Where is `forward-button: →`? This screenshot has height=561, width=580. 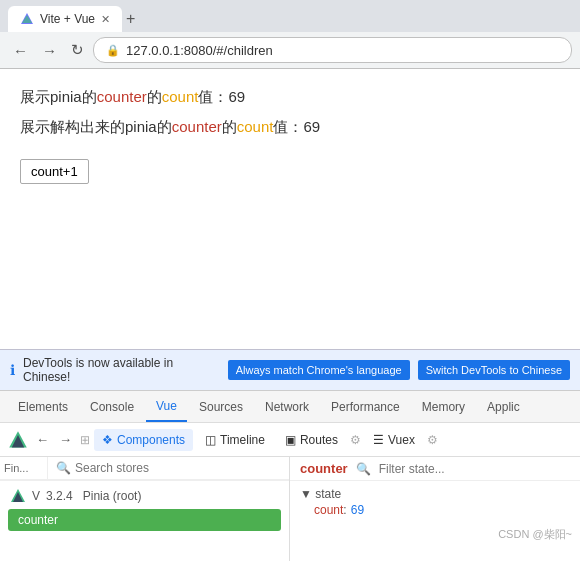
forward-button: → is located at coordinates (50, 50).